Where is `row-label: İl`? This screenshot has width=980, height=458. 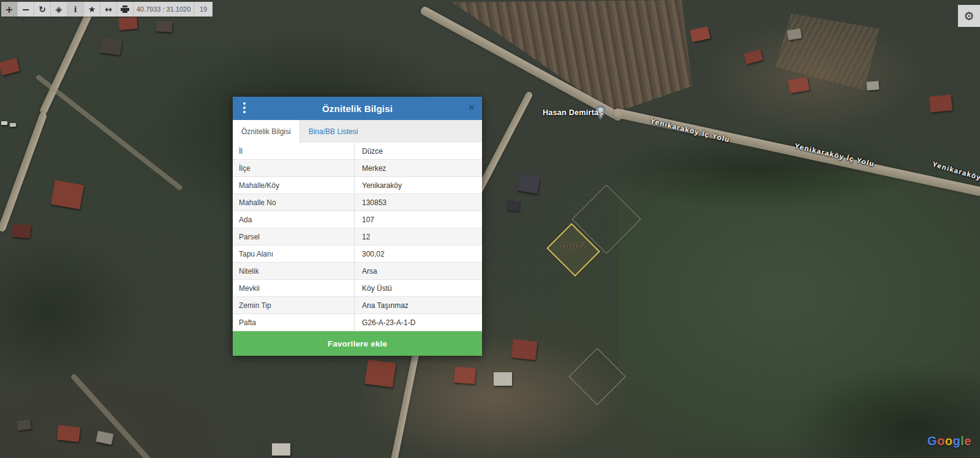 row-label: İl is located at coordinates (294, 151).